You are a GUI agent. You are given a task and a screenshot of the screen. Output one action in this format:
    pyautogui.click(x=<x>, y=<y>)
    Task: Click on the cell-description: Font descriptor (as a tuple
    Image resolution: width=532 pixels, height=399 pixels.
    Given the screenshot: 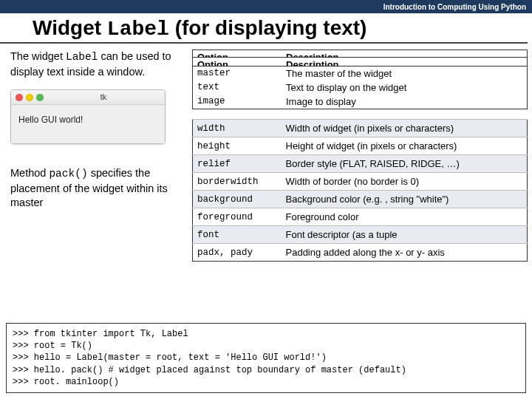 What is the action you would take?
    pyautogui.click(x=405, y=235)
    